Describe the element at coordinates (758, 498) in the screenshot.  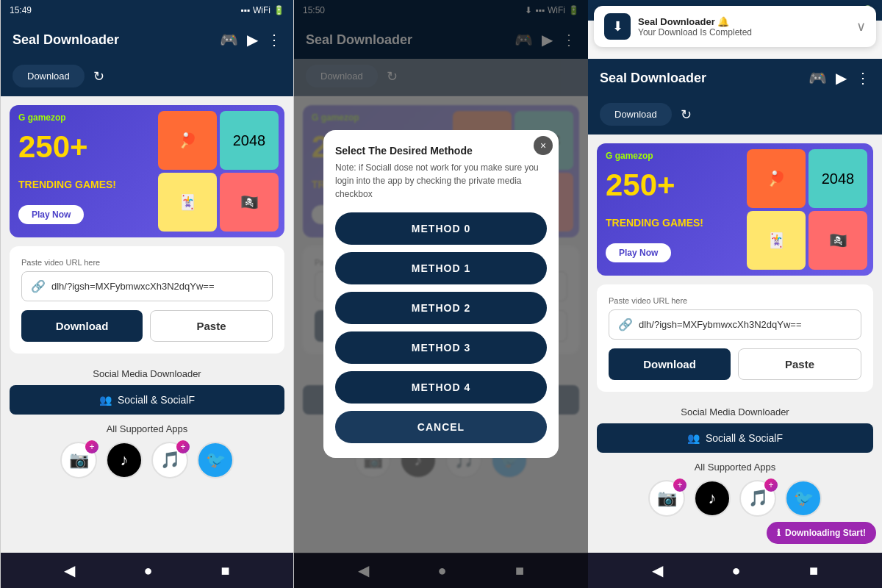
I see `other-icon-3: 🎵 +` at that location.